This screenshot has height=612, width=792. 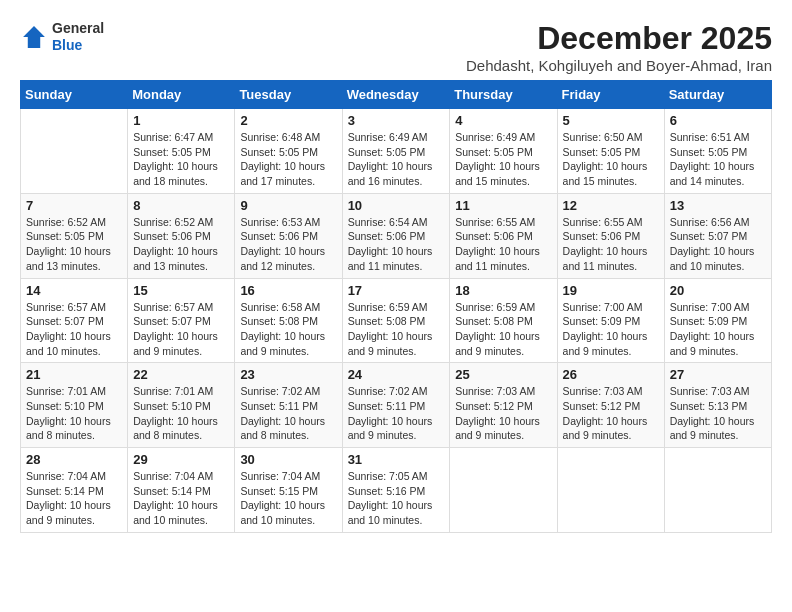 I want to click on day-number: 19, so click(x=611, y=290).